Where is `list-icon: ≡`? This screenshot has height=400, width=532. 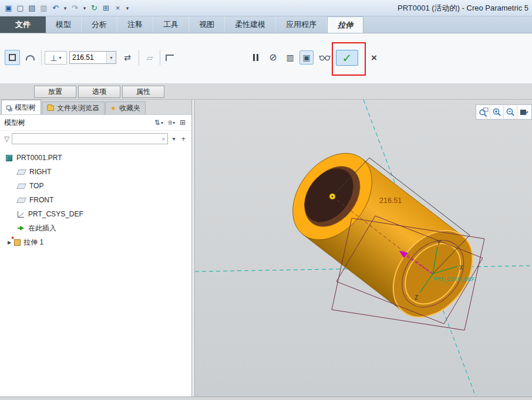
list-icon: ≡ is located at coordinates (170, 123).